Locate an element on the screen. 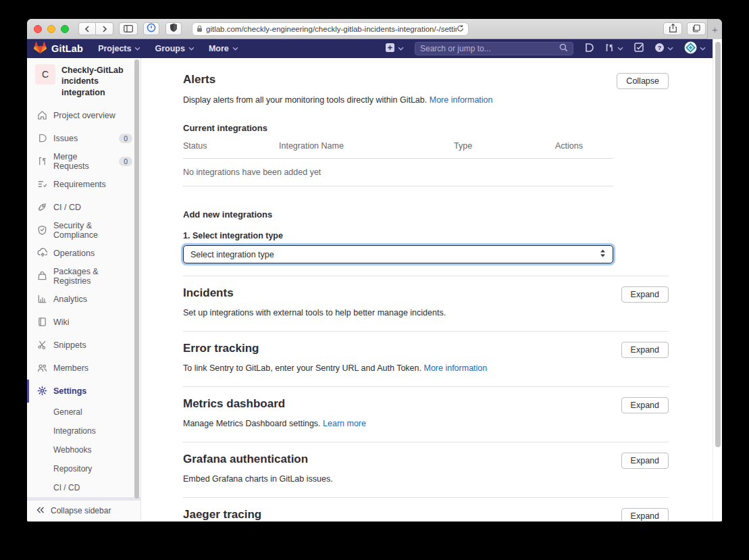  empty-table-message: No integrations have been added yet is located at coordinates (252, 172).